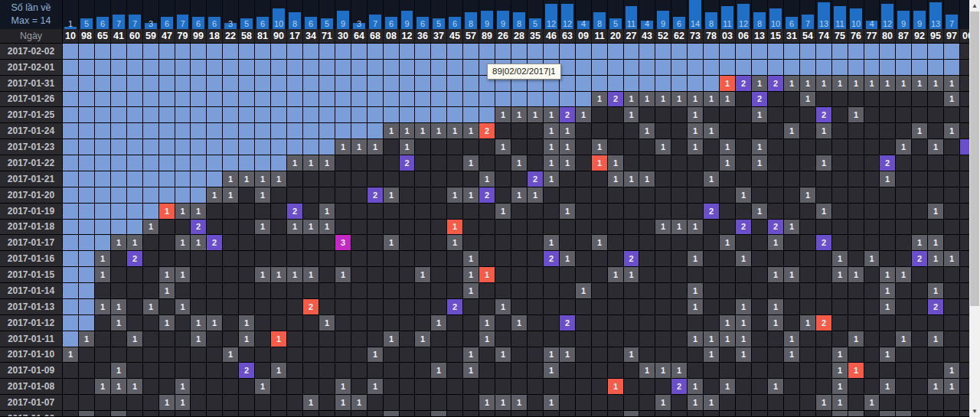 This screenshot has width=980, height=417. I want to click on number-header-cell: 79, so click(183, 37).